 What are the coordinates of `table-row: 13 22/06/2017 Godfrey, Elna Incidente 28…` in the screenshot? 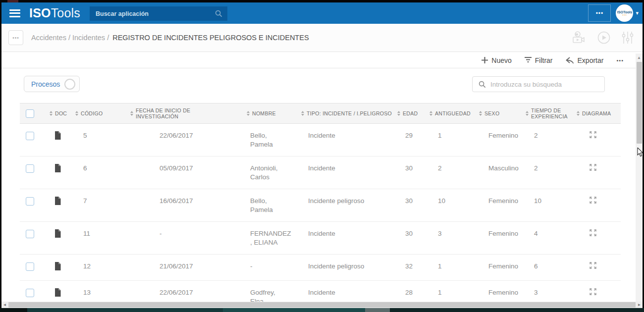 It's located at (320, 291).